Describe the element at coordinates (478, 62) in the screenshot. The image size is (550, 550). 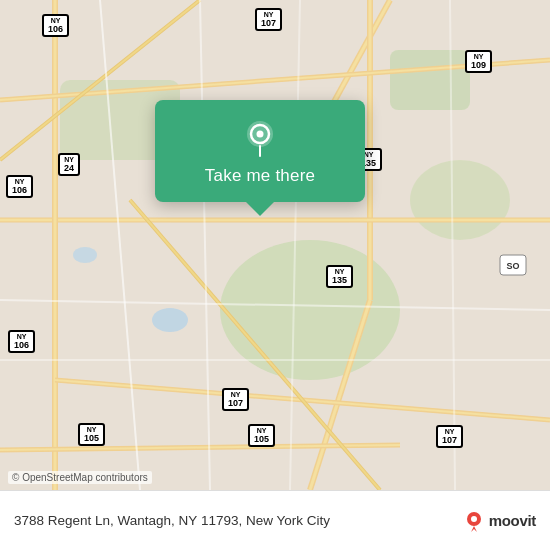
I see `route-badge-ny109: NY109` at that location.